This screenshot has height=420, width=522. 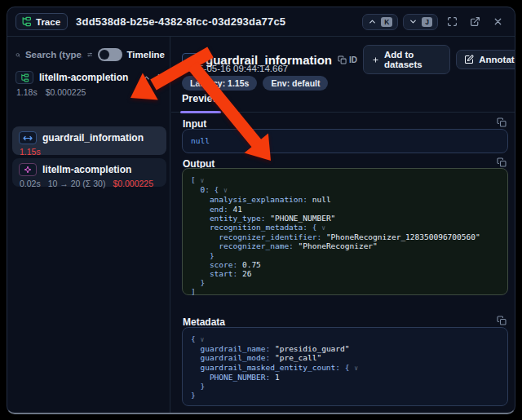 I want to click on json-token-key: recognizer_identifier, so click(x=254, y=237).